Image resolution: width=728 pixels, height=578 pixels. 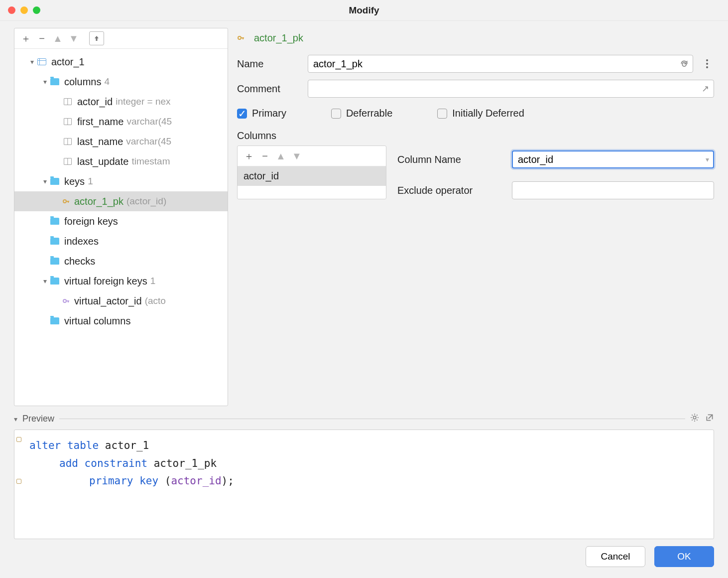 I want to click on tree-count: 1, so click(x=91, y=181).